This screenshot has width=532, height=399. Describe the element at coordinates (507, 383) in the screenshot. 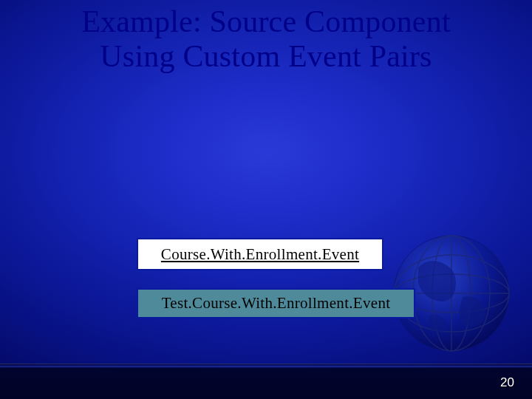

I see `page-number: 20` at that location.